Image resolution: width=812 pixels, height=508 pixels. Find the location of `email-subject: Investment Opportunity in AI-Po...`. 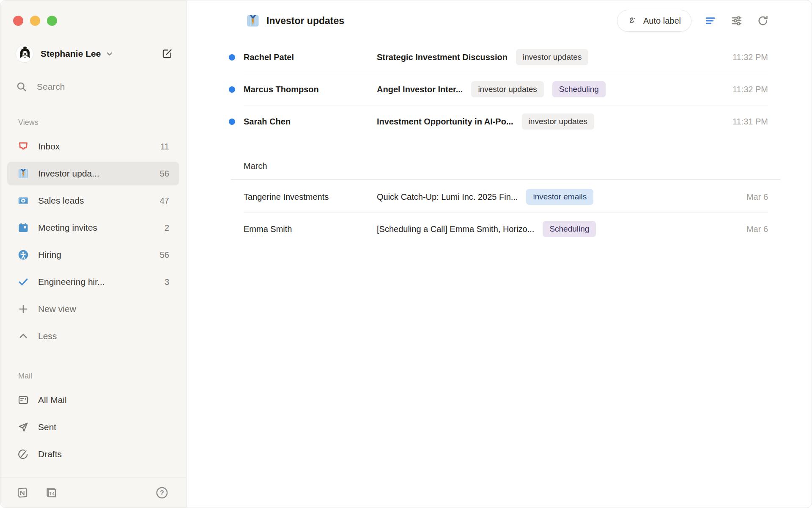

email-subject: Investment Opportunity in AI-Po... is located at coordinates (445, 122).